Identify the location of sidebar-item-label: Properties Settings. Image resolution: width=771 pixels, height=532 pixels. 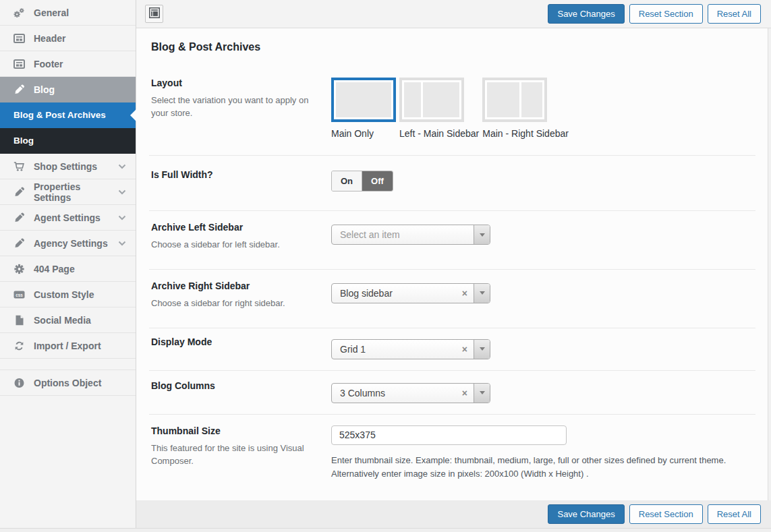
(76, 192).